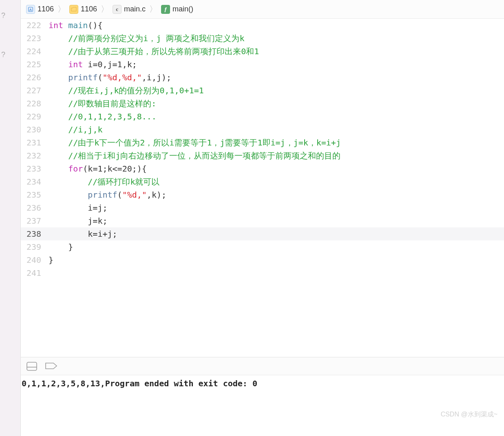 Image resolution: width=504 pixels, height=436 pixels. What do you see at coordinates (83, 9) in the screenshot?
I see `breadcrumb-folder: 1106` at bounding box center [83, 9].